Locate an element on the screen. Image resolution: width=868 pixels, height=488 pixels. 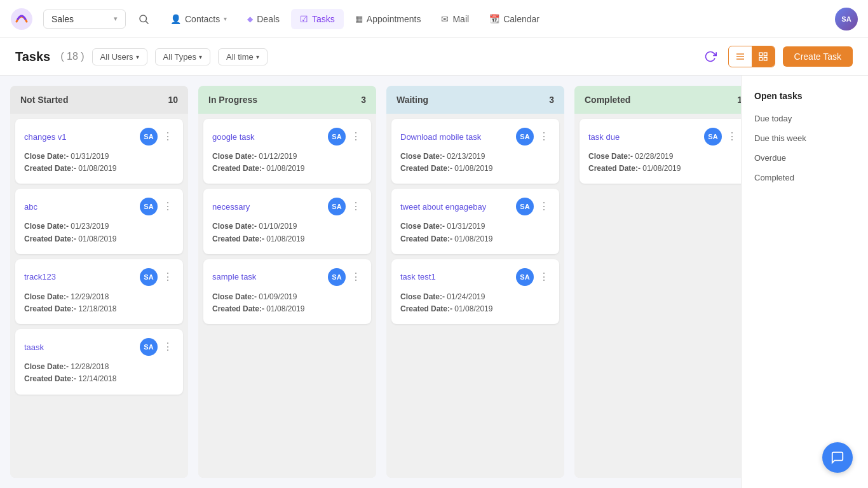
tasks-icon: ☑ is located at coordinates (304, 19).